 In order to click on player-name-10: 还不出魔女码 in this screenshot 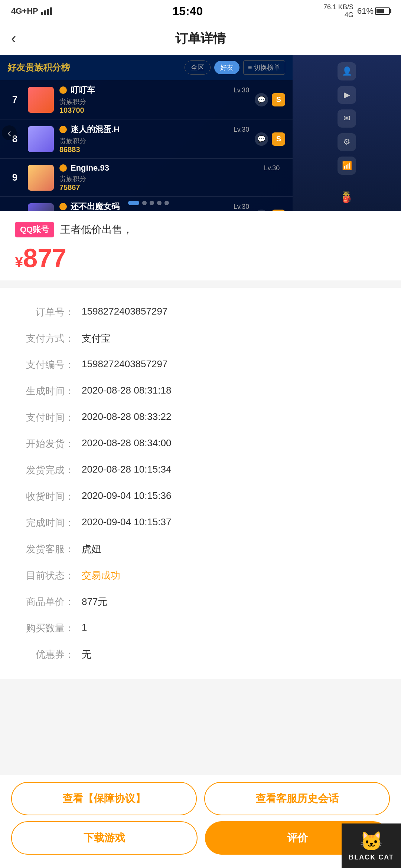, I will do `click(95, 206)`.